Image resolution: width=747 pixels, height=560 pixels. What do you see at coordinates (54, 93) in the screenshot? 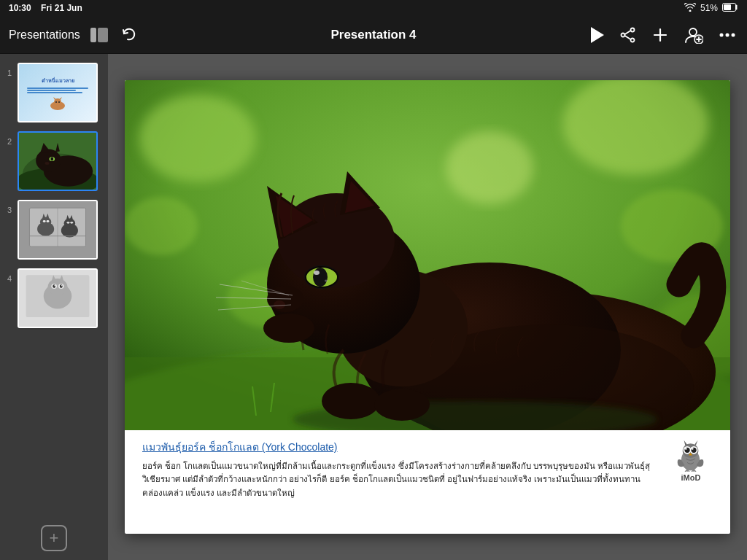
I see `slide-thumbnail-1: 1 ตำหนี่แมวลาย` at bounding box center [54, 93].